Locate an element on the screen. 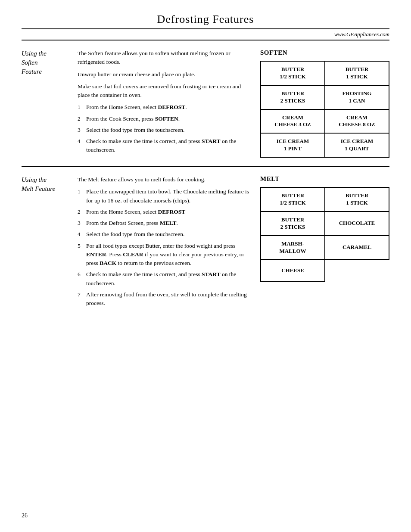 The width and height of the screenshot is (411, 532). soften-btn-ice-cream-quart: ICE CREAM1 QUART is located at coordinates (358, 146).